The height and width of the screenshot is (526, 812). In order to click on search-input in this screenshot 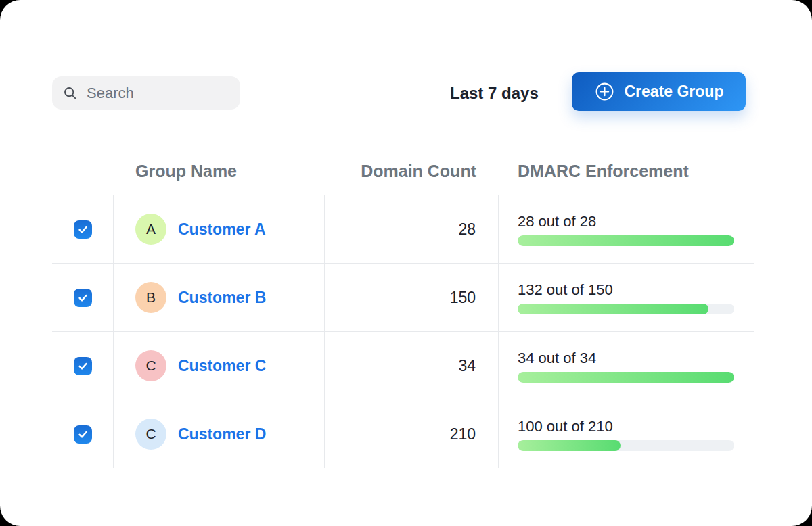, I will do `click(157, 93)`.